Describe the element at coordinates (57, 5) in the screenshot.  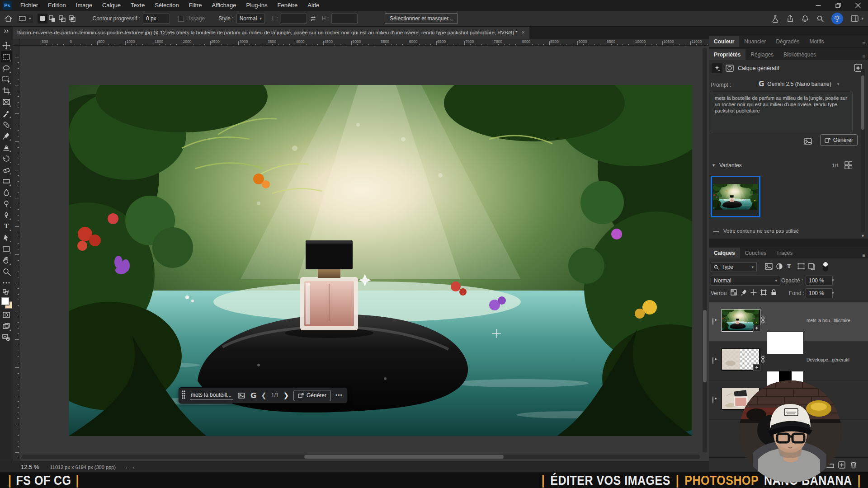
I see `menu-edition: Edition` at that location.